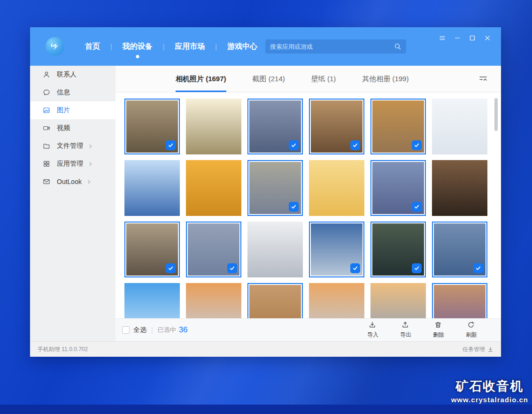  Describe the element at coordinates (478, 349) in the screenshot. I see `task-manager-button: 任务管理` at that location.